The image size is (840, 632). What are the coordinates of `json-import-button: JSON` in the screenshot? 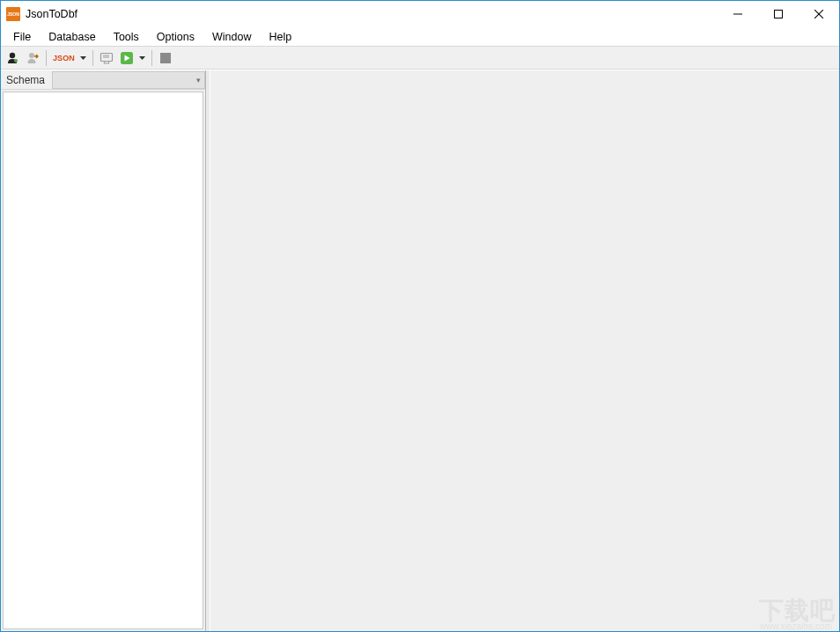 It's located at (63, 58).